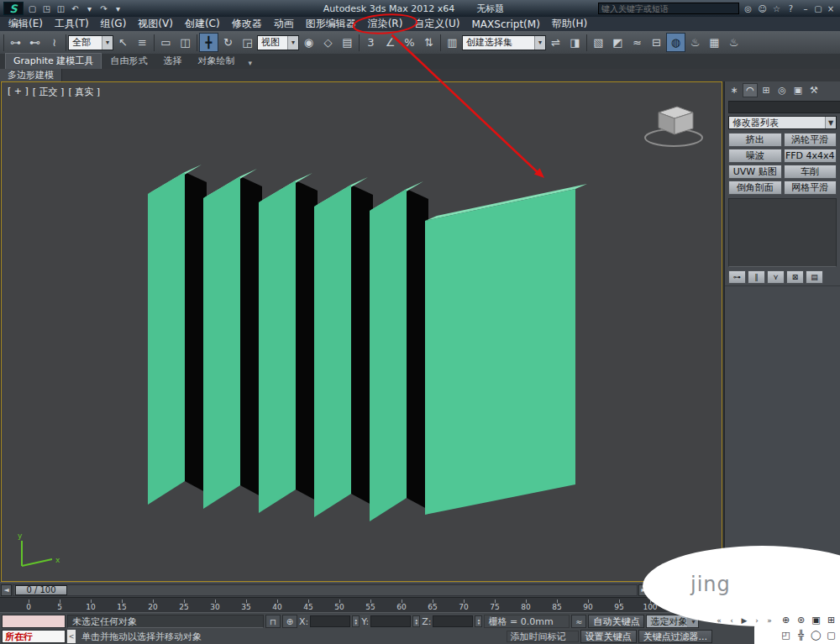  I want to click on orbit-icon: ◯, so click(816, 635).